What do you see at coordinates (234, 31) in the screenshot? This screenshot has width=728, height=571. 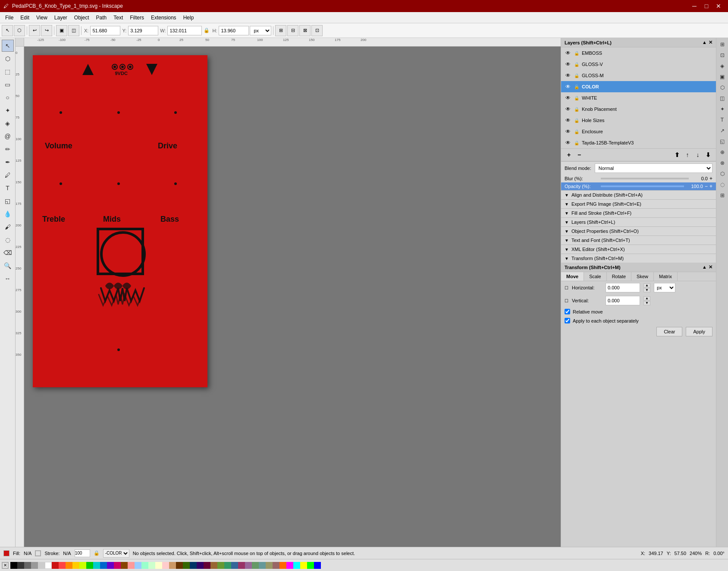 I see `h-input` at bounding box center [234, 31].